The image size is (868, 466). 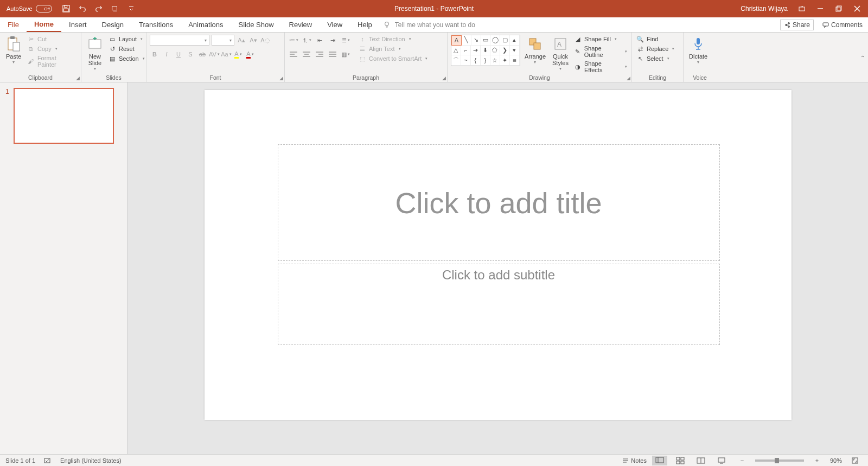 I want to click on shape-roundrect-icon: ▢, so click(x=505, y=40).